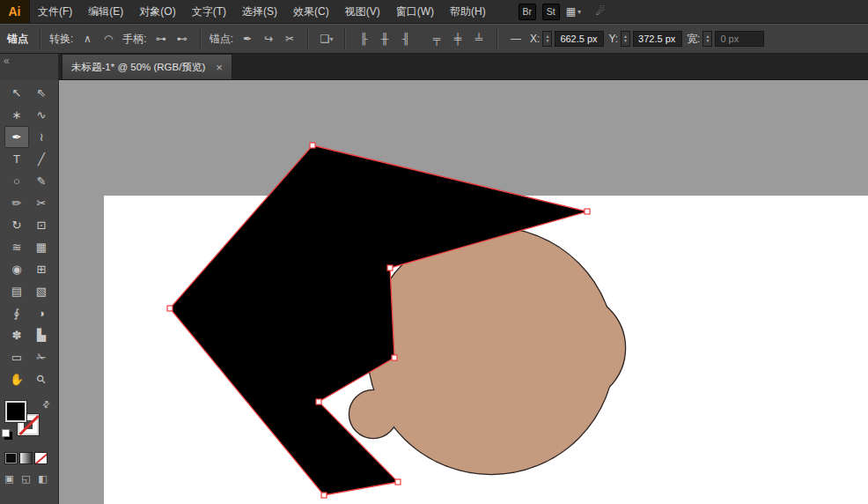  I want to click on width-tool: ≋, so click(17, 247).